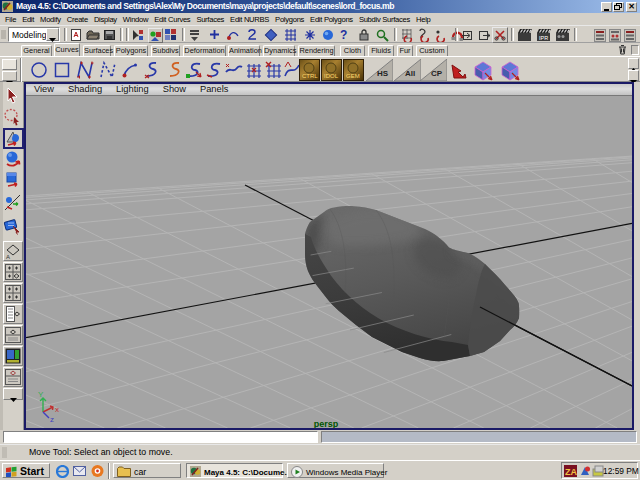  Describe the element at coordinates (332, 76) in the screenshot. I see `svg-text: IDOL` at that location.